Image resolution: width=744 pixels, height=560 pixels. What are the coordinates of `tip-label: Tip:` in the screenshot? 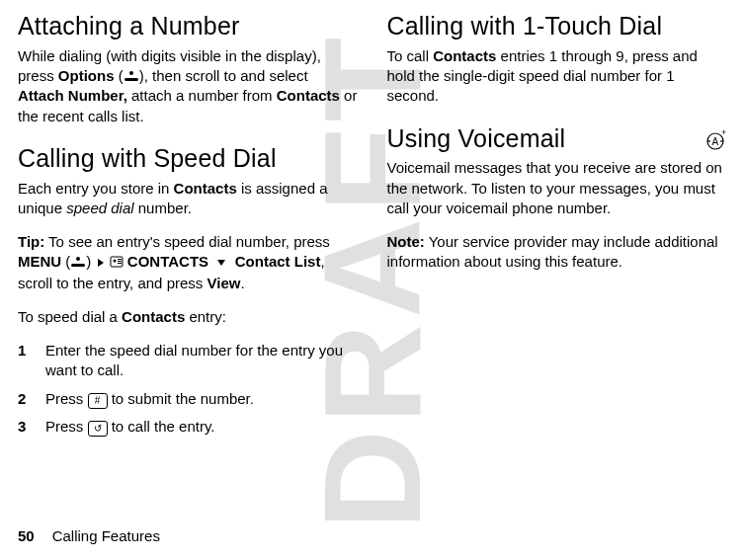 It's located at (32, 241).